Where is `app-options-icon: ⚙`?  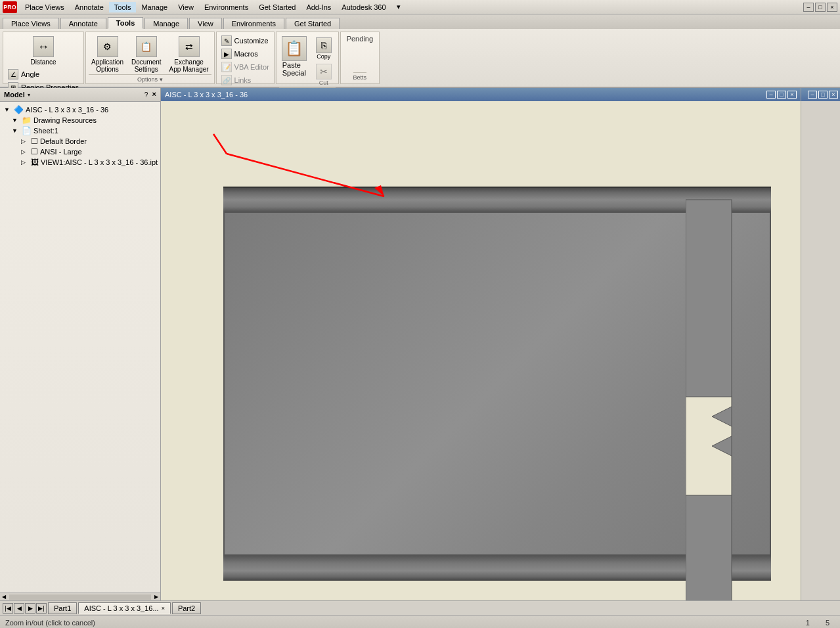 app-options-icon: ⚙ is located at coordinates (108, 47).